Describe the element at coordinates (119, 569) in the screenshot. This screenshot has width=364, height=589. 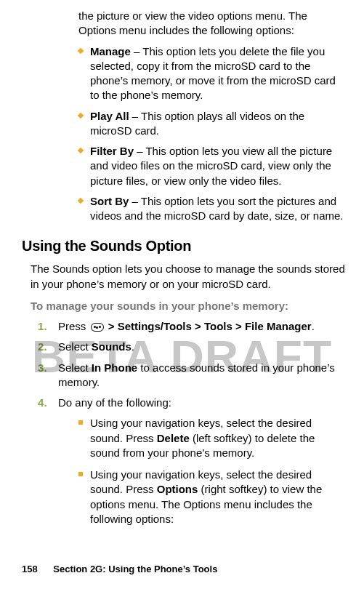
I see `page-footer: 158 Section 2G: Using the Phone’s Tools` at that location.